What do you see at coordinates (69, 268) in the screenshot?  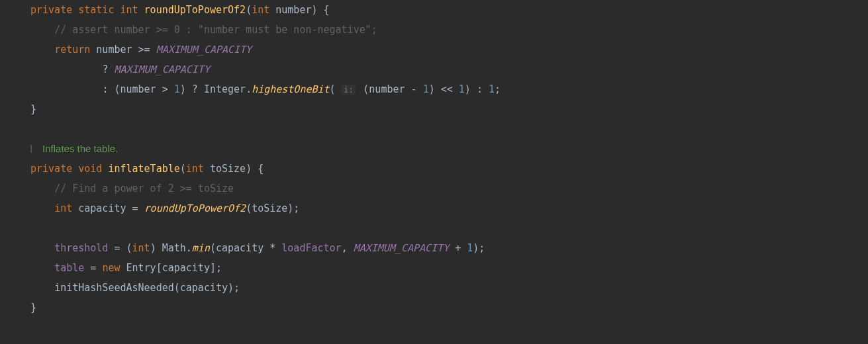 I see `field: table` at bounding box center [69, 268].